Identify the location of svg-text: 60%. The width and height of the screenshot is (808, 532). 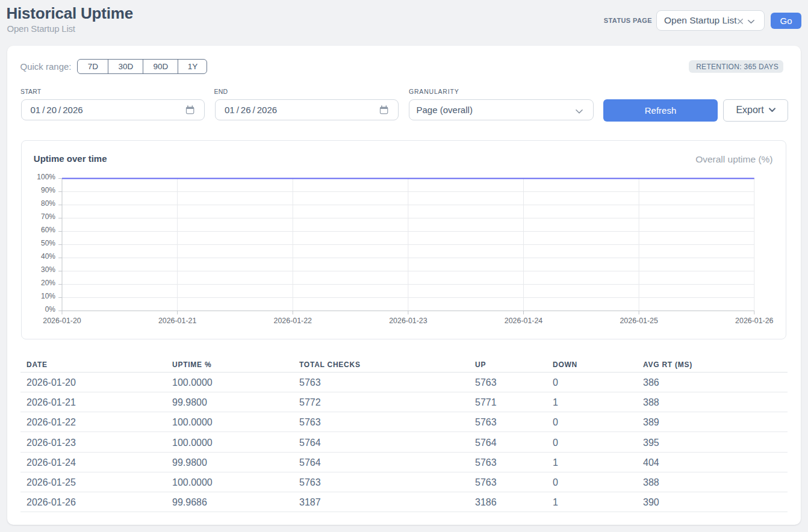
(48, 229).